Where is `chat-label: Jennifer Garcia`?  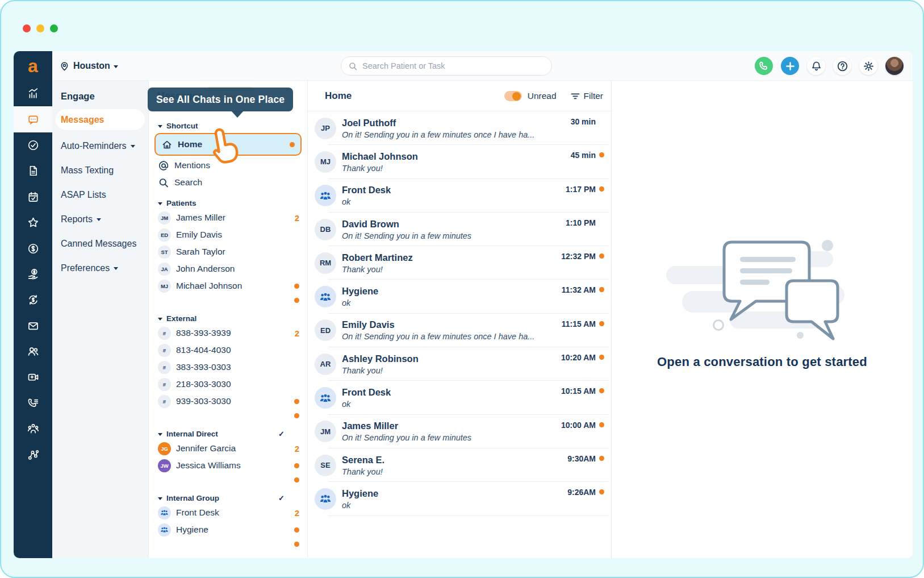 chat-label: Jennifer Garcia is located at coordinates (206, 448).